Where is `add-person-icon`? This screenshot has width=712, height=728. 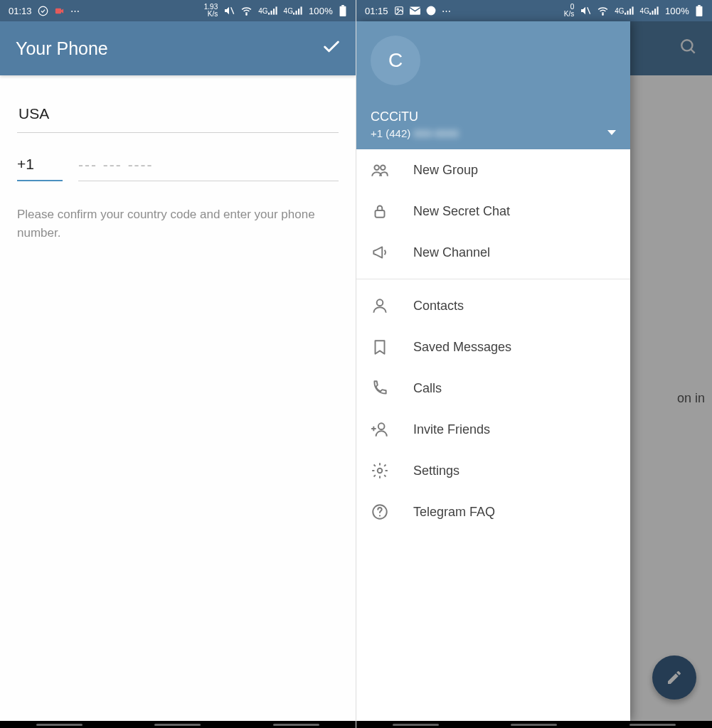
add-person-icon is located at coordinates (380, 429).